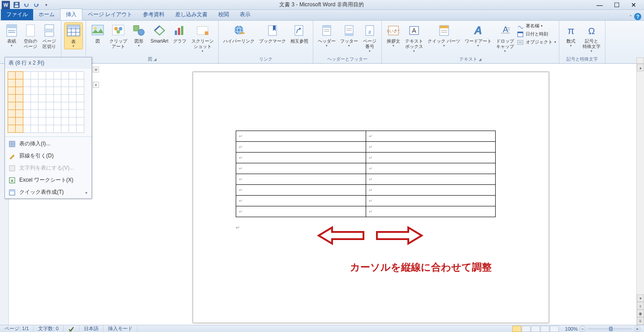  What do you see at coordinates (49, 31) in the screenshot?
I see `page-break-icon` at bounding box center [49, 31].